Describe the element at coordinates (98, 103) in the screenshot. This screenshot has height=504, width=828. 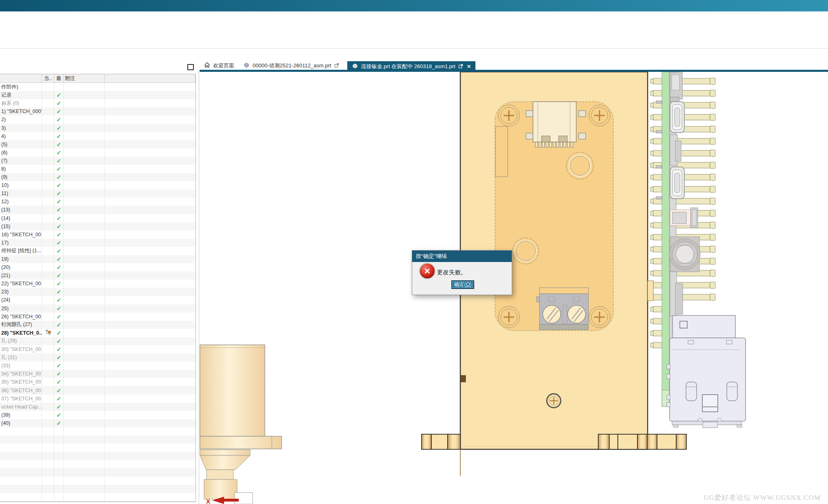
I see `feature-row: 标系 (0)✓` at that location.